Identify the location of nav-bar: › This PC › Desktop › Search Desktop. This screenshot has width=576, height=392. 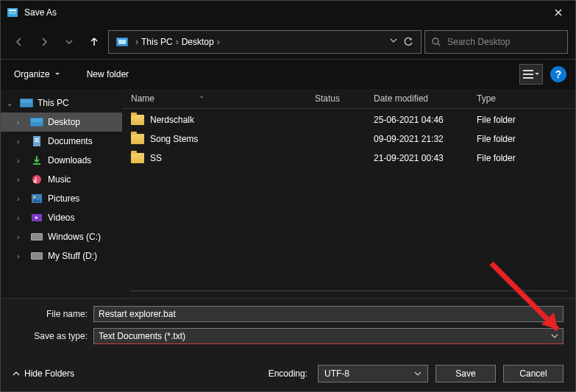
(288, 42).